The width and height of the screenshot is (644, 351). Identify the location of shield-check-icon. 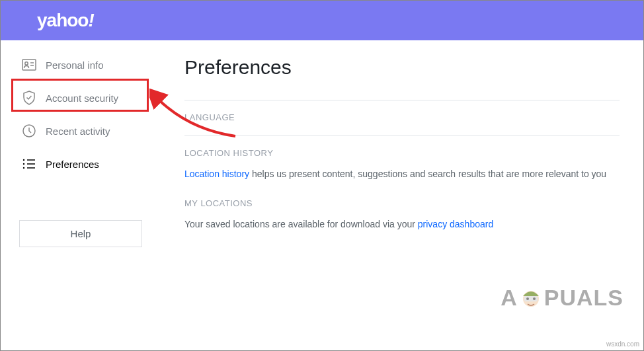
(29, 98).